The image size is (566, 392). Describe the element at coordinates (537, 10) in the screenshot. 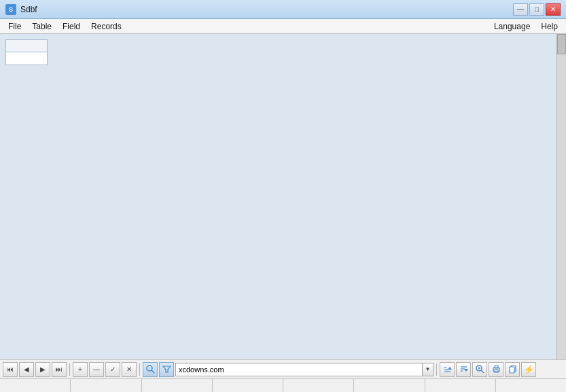

I see `window-controls: — □ ✕` at that location.